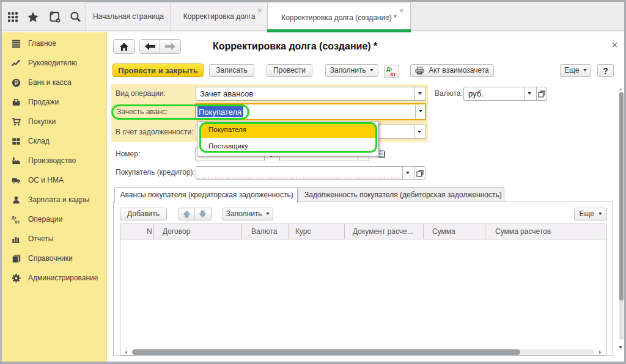 The image size is (626, 364). What do you see at coordinates (389, 70) in the screenshot?
I see `svg-text: Дт` at bounding box center [389, 70].